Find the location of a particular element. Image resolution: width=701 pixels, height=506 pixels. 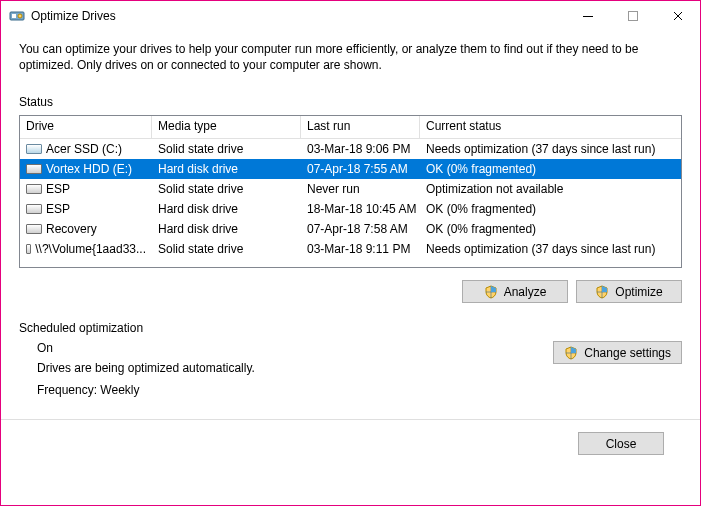

col-last: Last run is located at coordinates (360, 128).